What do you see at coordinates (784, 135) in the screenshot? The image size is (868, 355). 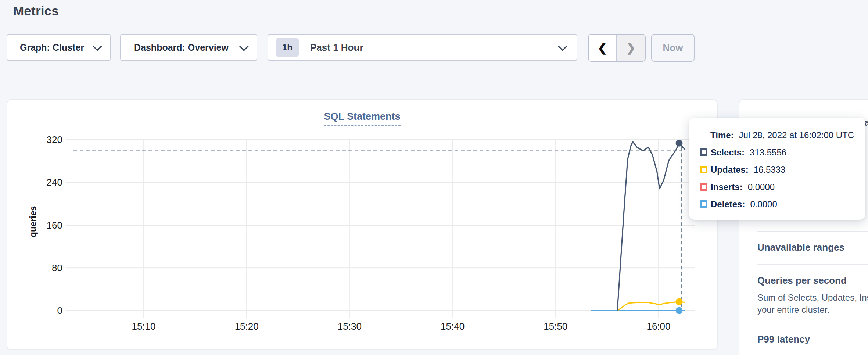 I see `tooltip-time-row: Time: Jul 28, 2022 at 16:02:00 UTC` at bounding box center [784, 135].